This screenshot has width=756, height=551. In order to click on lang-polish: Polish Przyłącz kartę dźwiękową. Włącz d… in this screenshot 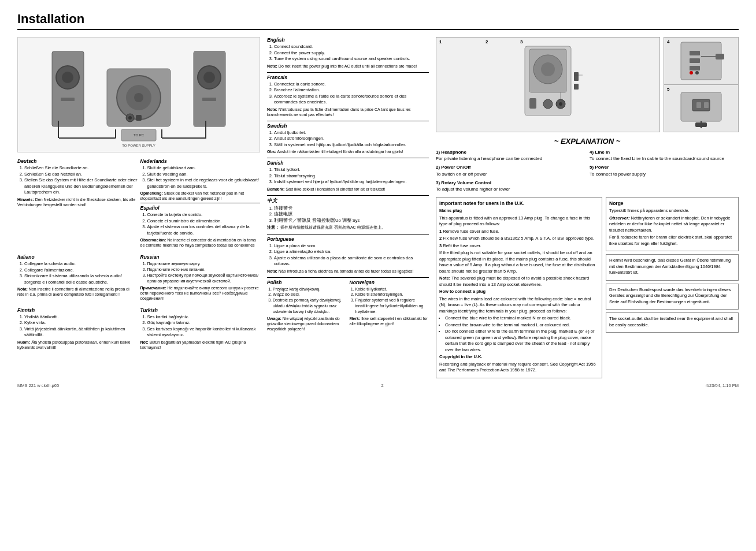, I will do `click(307, 306)`.